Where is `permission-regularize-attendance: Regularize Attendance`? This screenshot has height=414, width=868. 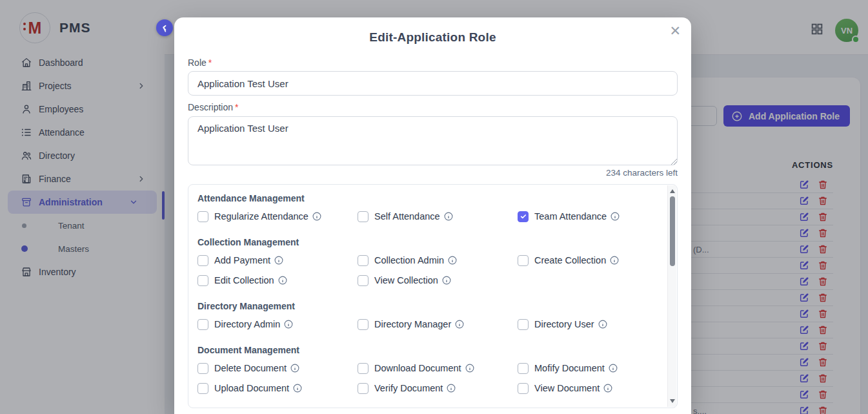
permission-regularize-attendance: Regularize Attendance is located at coordinates (278, 216).